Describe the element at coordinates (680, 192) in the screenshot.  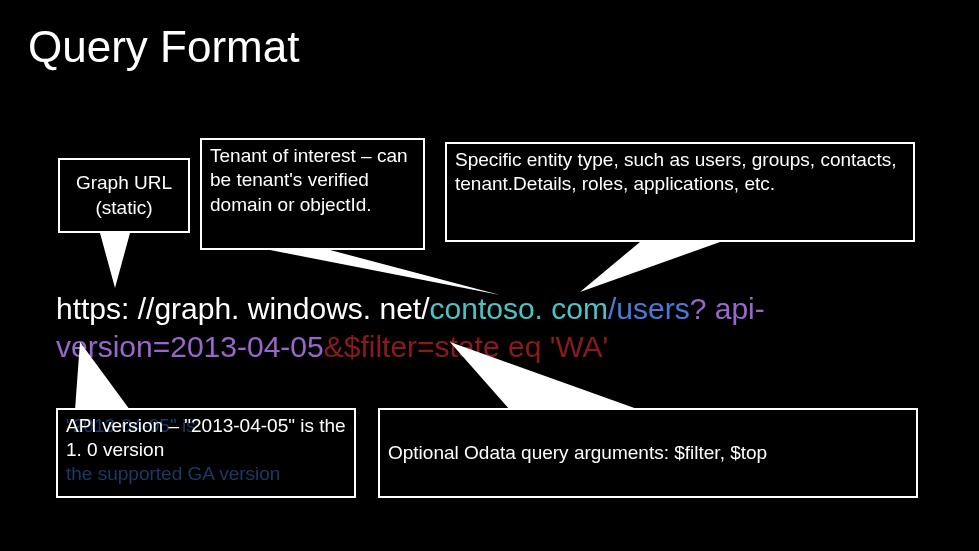
I see `callout-entity: Specific entity type, such as users, gro…` at that location.